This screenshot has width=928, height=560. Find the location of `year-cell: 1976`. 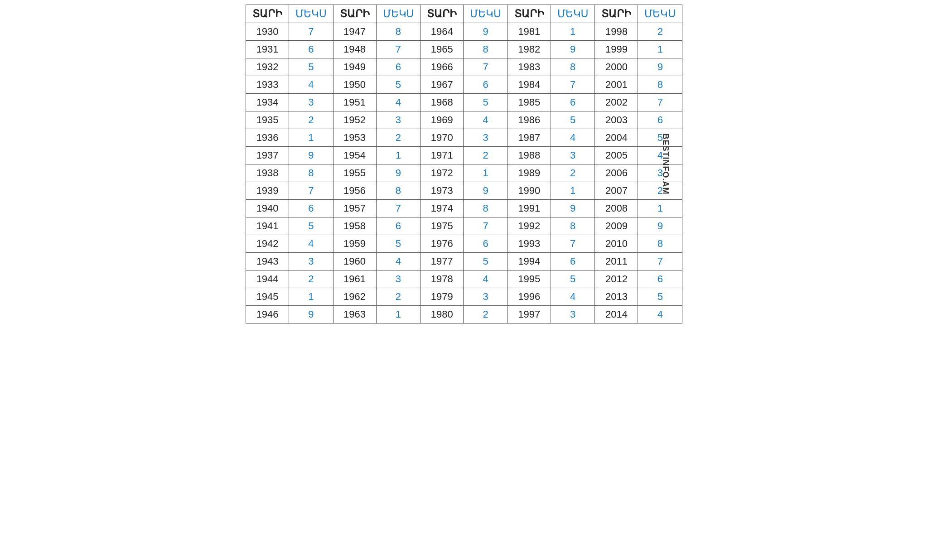

year-cell: 1976 is located at coordinates (442, 244).